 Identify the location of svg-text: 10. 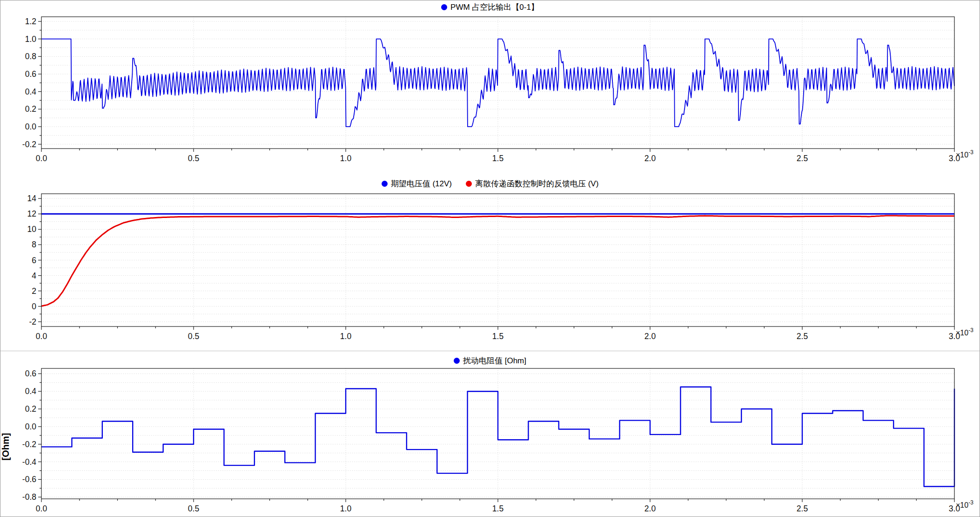
(32, 229).